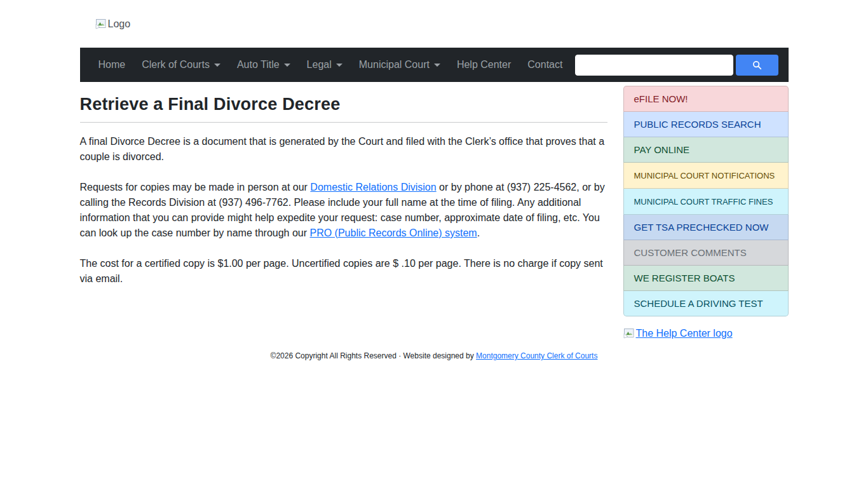 The image size is (868, 488). I want to click on paragraph-cost-text: The cost for a certified copy is $1.00 p…, so click(342, 271).